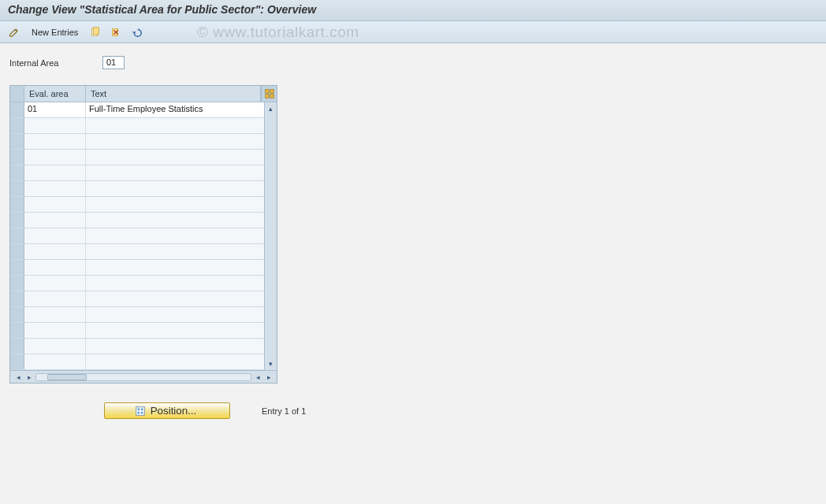  I want to click on horizontal-scrollbar: ◂ ▸ ◂ ▸, so click(143, 376).